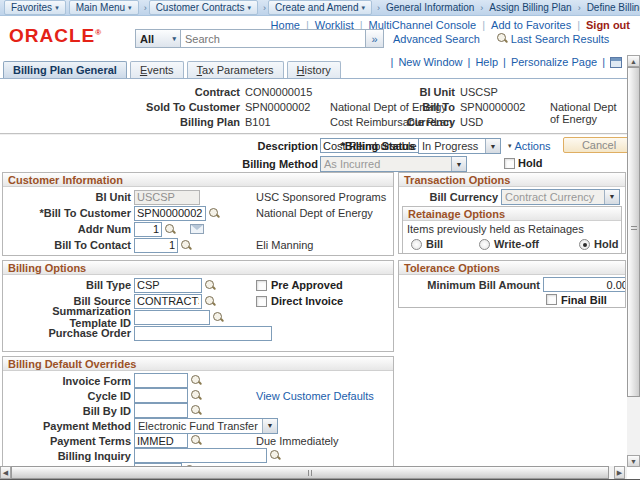  I want to click on billing-plan-value: B101, so click(258, 122).